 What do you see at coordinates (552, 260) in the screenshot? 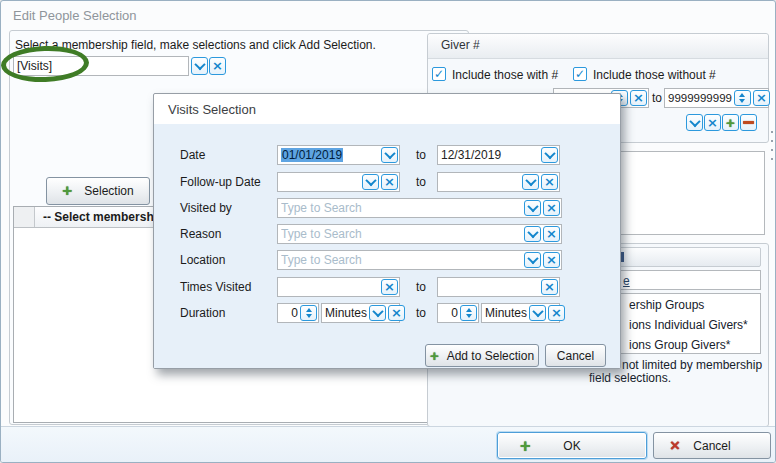
I see `location-clear: ×` at bounding box center [552, 260].